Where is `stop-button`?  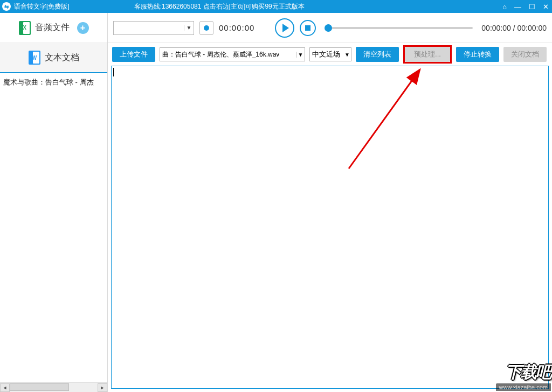
stop-button is located at coordinates (308, 28).